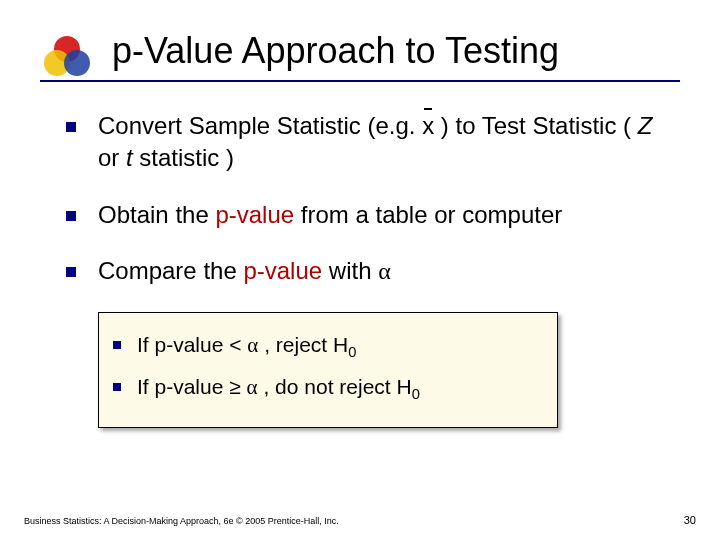  Describe the element at coordinates (328, 389) in the screenshot. I see `sub-bullet-2: If p-value ≥ α , do not reject H0` at that location.